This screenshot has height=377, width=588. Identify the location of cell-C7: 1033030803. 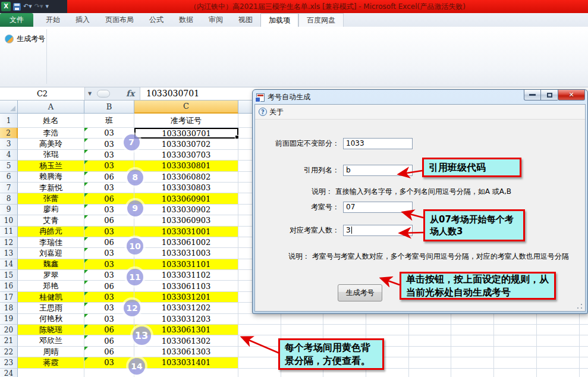
(187, 188).